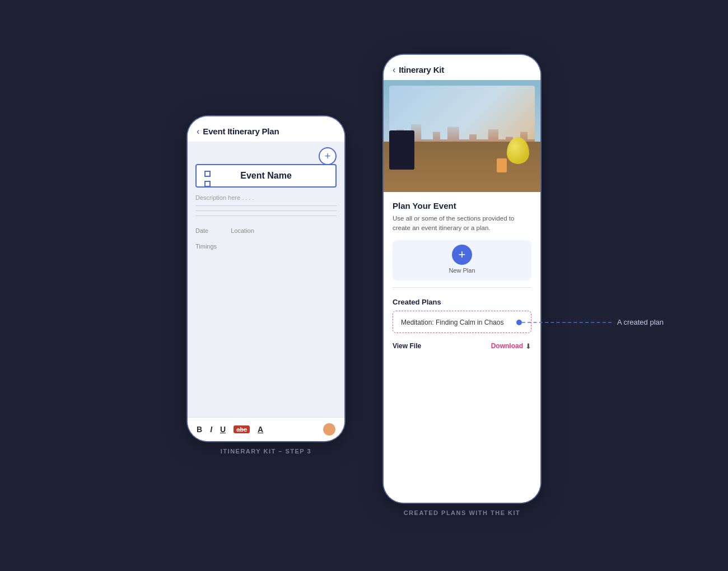 This screenshot has height=571, width=728. I want to click on new-plan-button: +, so click(462, 255).